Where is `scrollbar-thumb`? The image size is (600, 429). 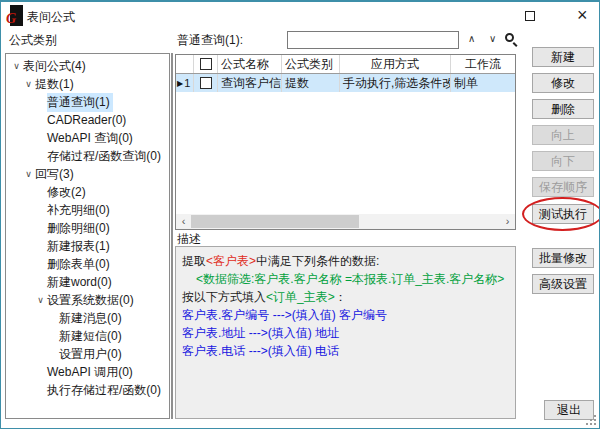
scrollbar-thumb is located at coordinates (275, 222).